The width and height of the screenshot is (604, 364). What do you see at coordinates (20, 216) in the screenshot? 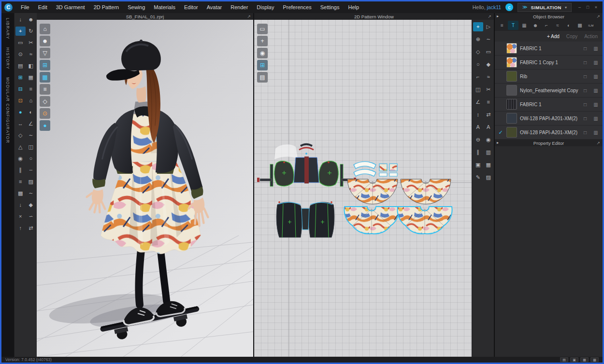
I see `tack-tool-icon: ×` at bounding box center [20, 216].